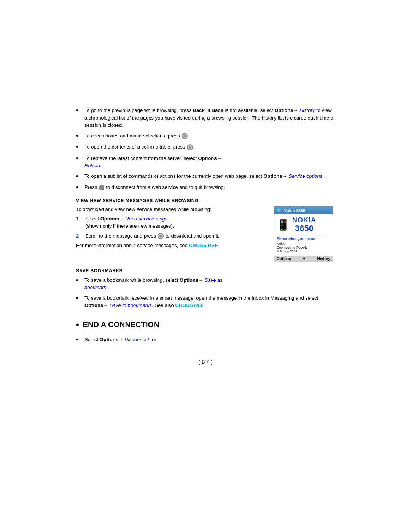 Image resolution: width=411 pixels, height=532 pixels. I want to click on save-bookmarks-section: SAVE BOOKMARKS • To save a bookmark whil…, so click(206, 289).